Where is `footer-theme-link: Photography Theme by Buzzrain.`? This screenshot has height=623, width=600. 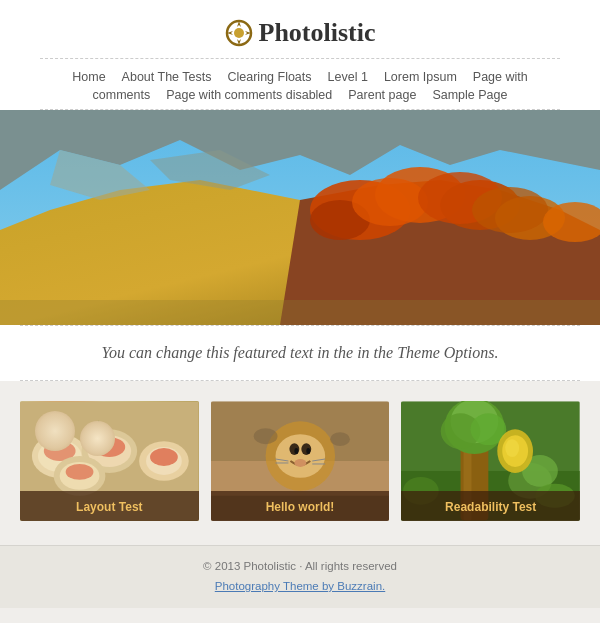
footer-theme-link: Photography Theme by Buzzrain. is located at coordinates (300, 586).